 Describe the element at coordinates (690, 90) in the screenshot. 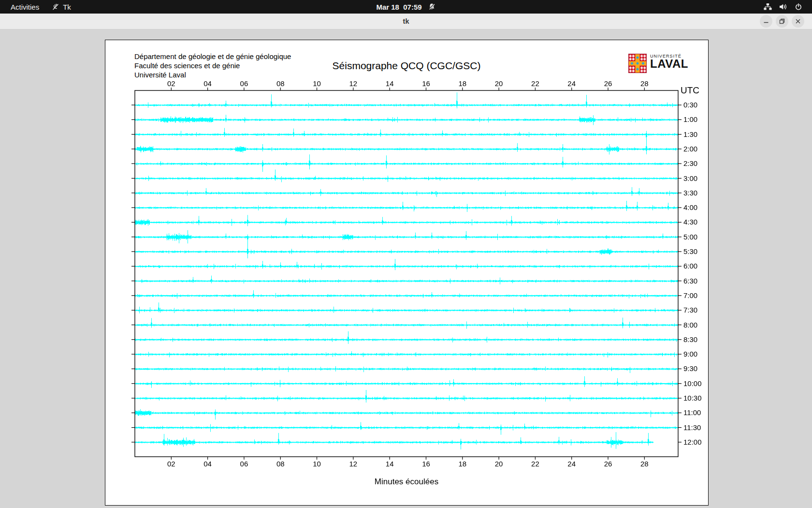

I see `utc-axis-title: UTC` at that location.